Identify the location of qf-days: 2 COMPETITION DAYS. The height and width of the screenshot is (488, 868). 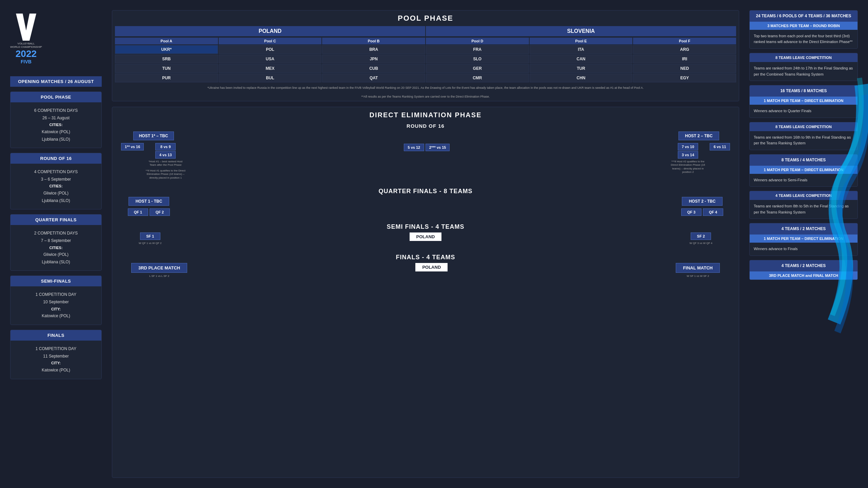
(56, 233).